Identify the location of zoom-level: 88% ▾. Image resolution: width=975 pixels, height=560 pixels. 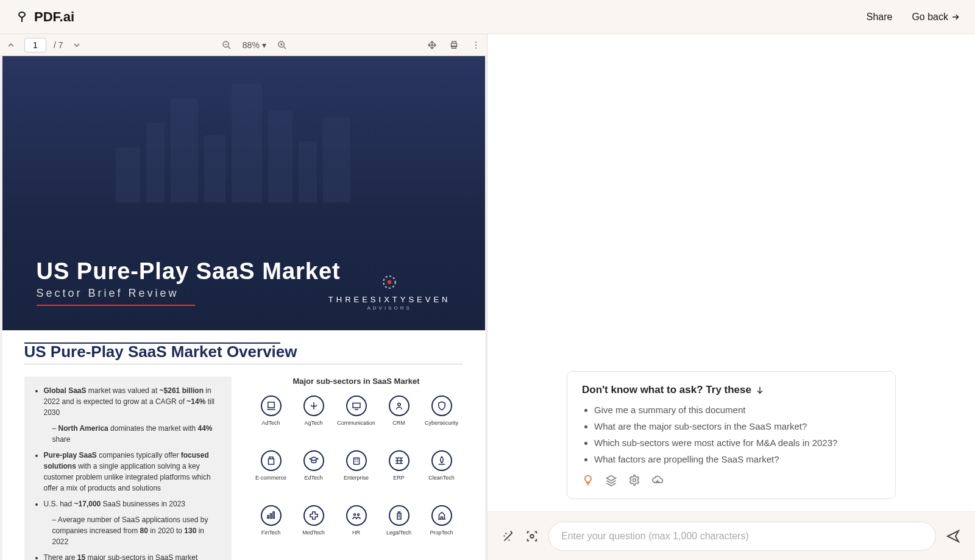
(255, 45).